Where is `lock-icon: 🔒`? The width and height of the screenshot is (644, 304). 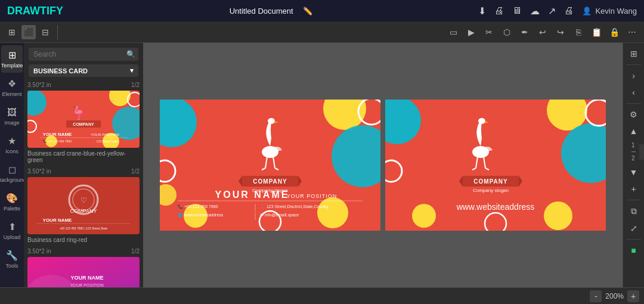 lock-icon: 🔒 is located at coordinates (614, 32).